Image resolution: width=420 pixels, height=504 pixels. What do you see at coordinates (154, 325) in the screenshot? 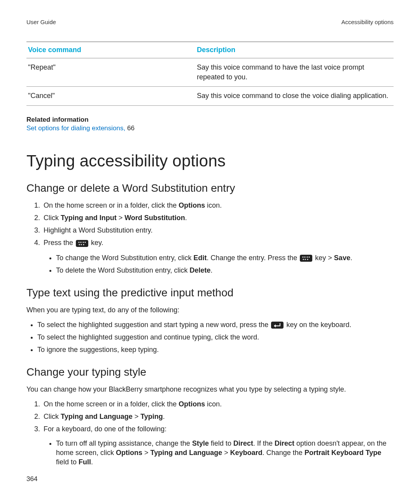
I see `text: To select the highlighted suggestion and…` at bounding box center [154, 325].